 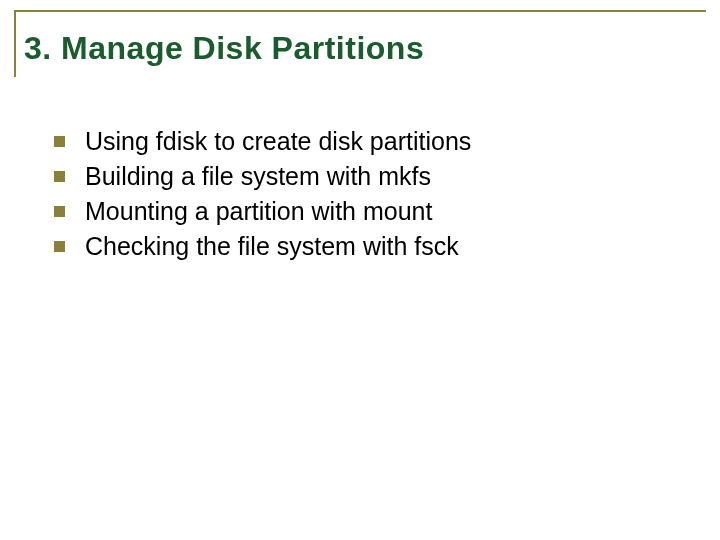 What do you see at coordinates (380, 142) in the screenshot?
I see `list-item: Using fdisk to create disk partitions` at bounding box center [380, 142].